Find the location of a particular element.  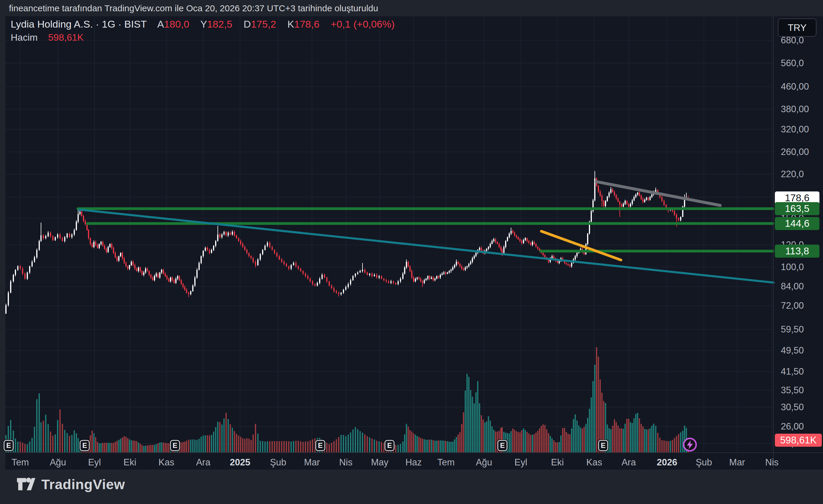

attribution-bar: fineancetime tarafından TradingView.com … is located at coordinates (412, 8).